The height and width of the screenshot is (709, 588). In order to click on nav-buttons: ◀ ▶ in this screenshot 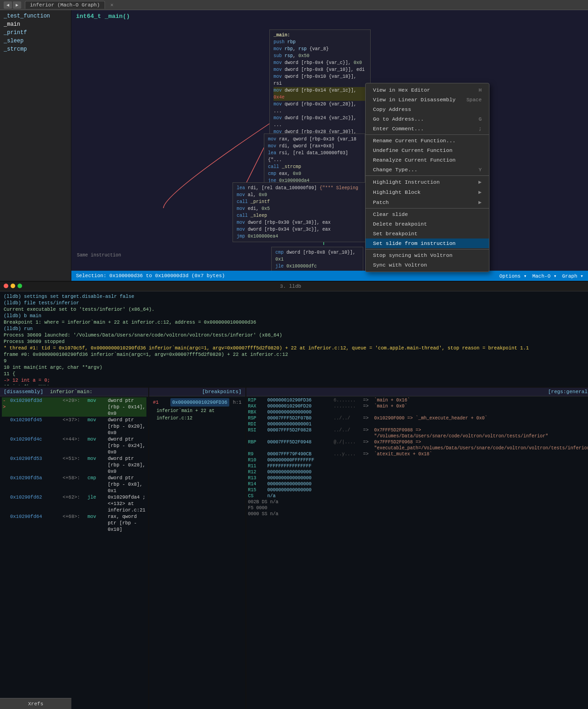, I will do `click(12, 5)`.